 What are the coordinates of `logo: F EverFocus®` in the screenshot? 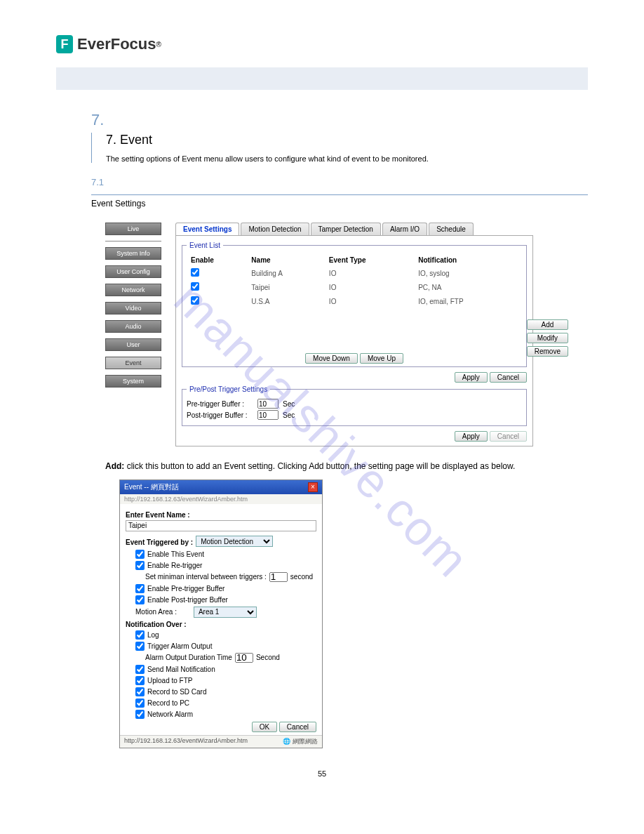 It's located at (322, 44).